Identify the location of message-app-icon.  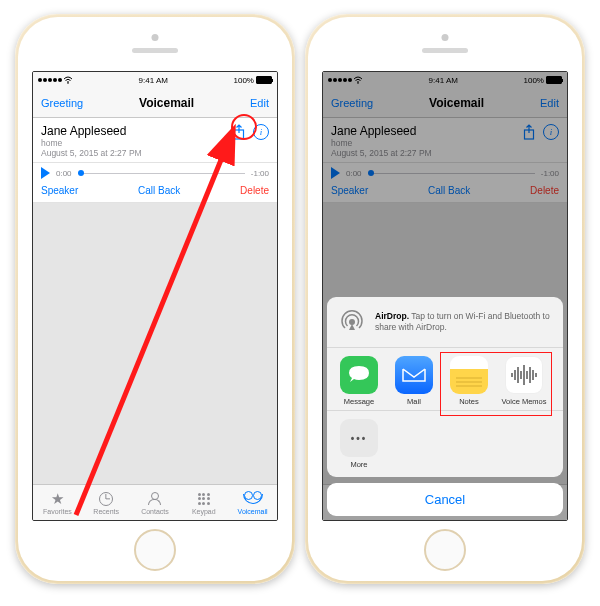
(359, 375).